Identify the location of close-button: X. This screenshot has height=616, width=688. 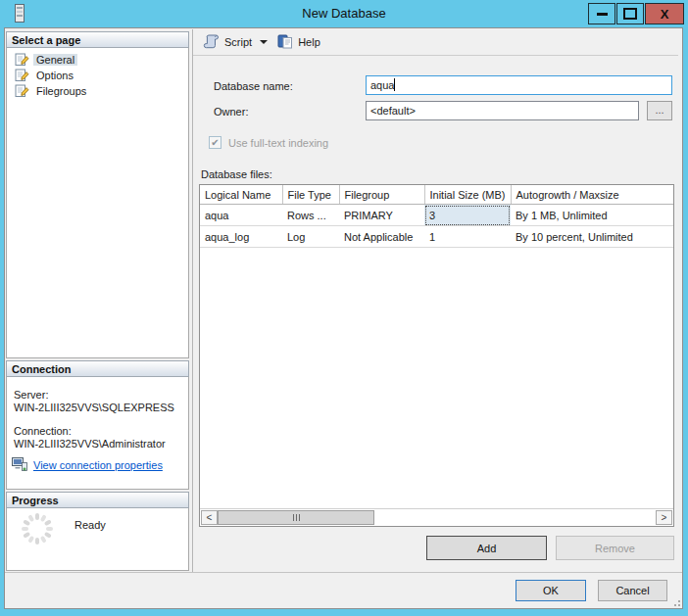
(664, 14).